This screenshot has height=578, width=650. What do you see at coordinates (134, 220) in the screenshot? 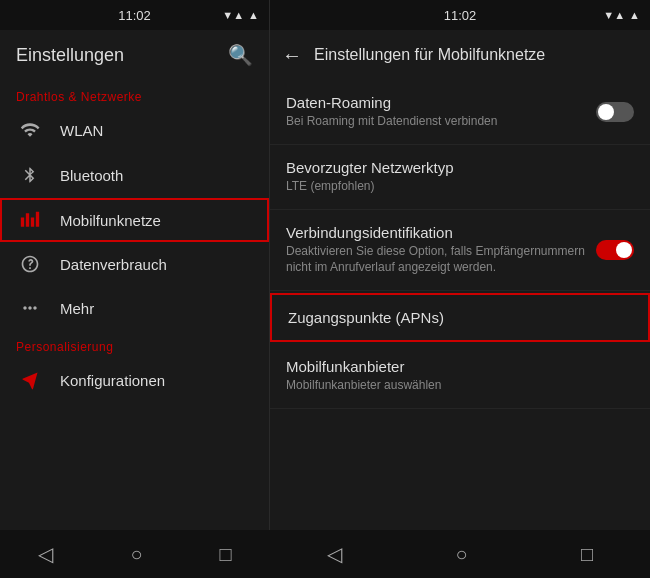
I see `sidebar-item-mobilfunknetze: Mobilfunknetze` at bounding box center [134, 220].